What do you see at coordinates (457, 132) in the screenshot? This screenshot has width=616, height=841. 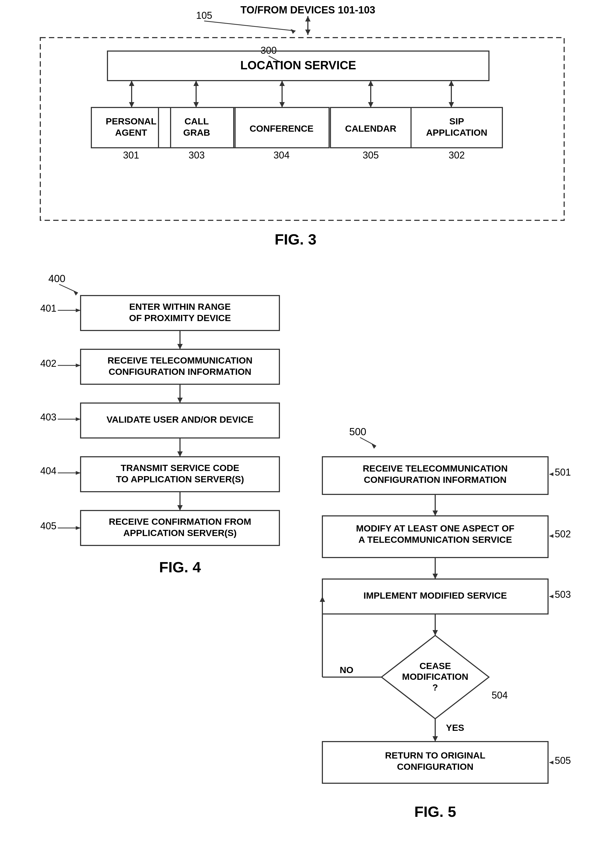 I see `fig3-box-sip-app-2: APPLICATION` at bounding box center [457, 132].